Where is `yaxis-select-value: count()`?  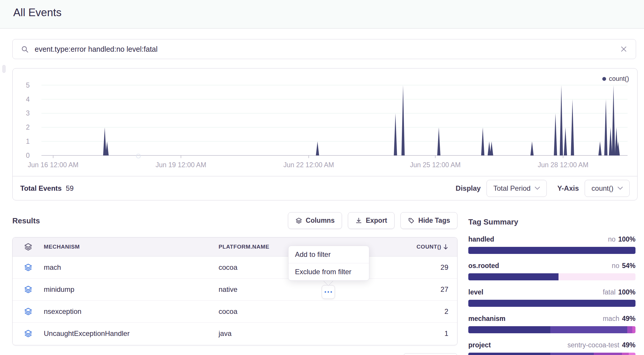 yaxis-select-value: count() is located at coordinates (602, 188).